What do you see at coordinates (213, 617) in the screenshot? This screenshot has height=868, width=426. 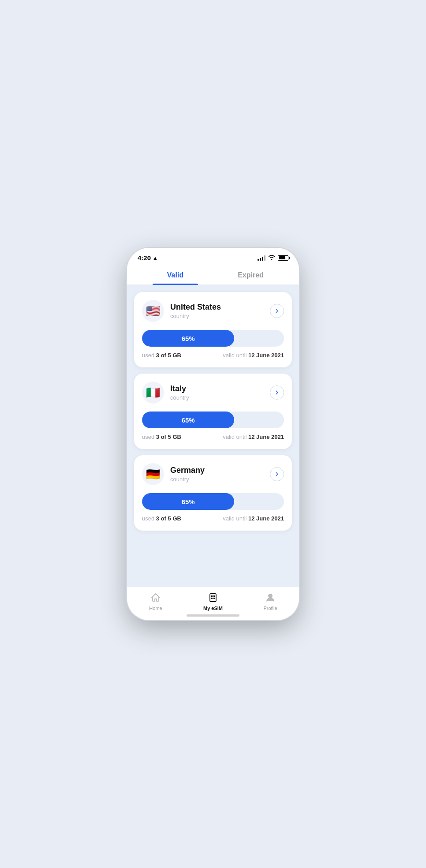 I see `home-indicator` at bounding box center [213, 617].